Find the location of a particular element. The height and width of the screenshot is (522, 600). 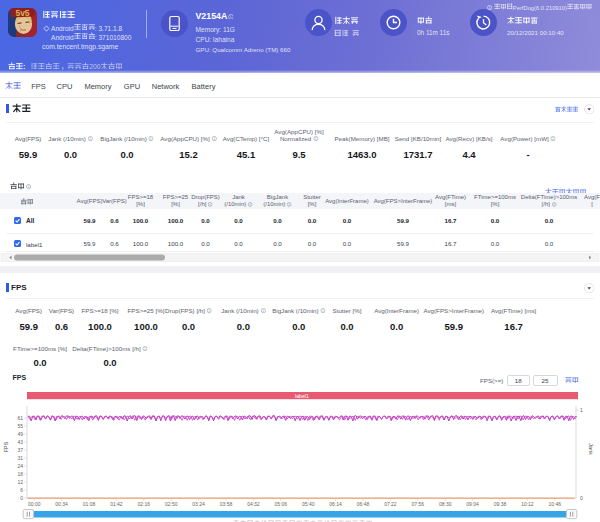

svg-text: 5v5 is located at coordinates (22, 13).